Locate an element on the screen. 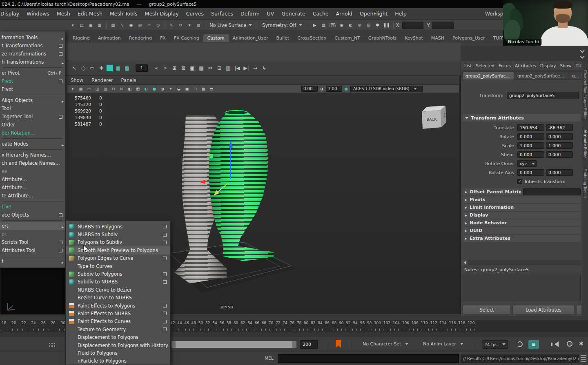 The image size is (588, 365). script-editor-icon is located at coordinates (584, 358).